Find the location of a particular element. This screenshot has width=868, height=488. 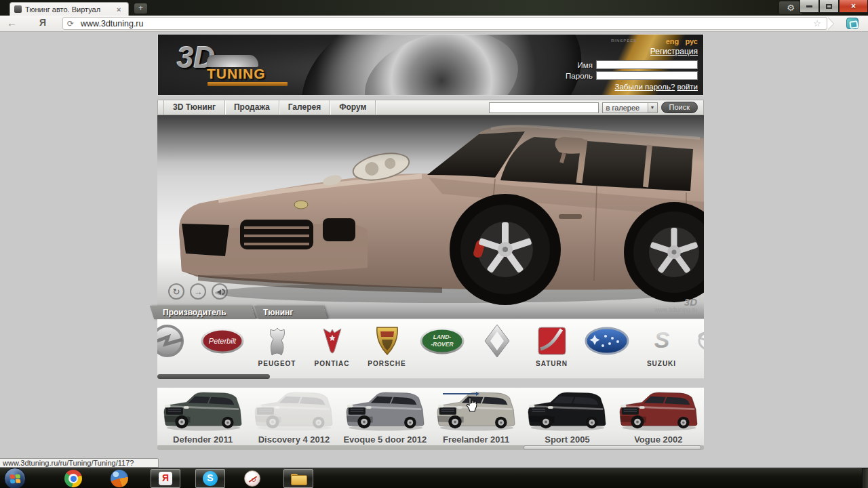

brand-logo-suzuki: S SUZUKI is located at coordinates (662, 346).